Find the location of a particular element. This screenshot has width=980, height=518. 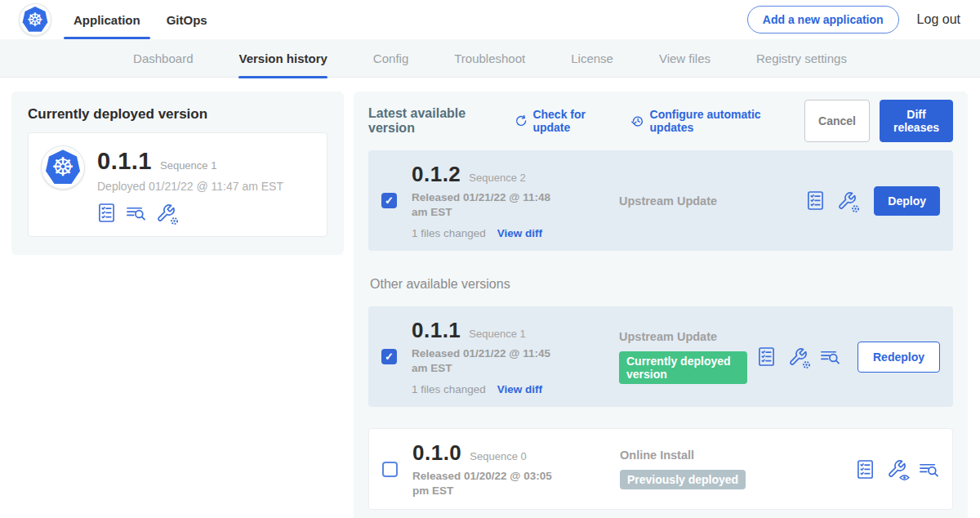

subnav-tab-registry-settings: Registry settings is located at coordinates (802, 59).